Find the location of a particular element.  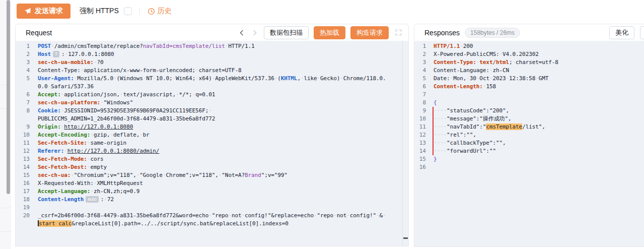

line-number: 15 is located at coordinates (424, 159).